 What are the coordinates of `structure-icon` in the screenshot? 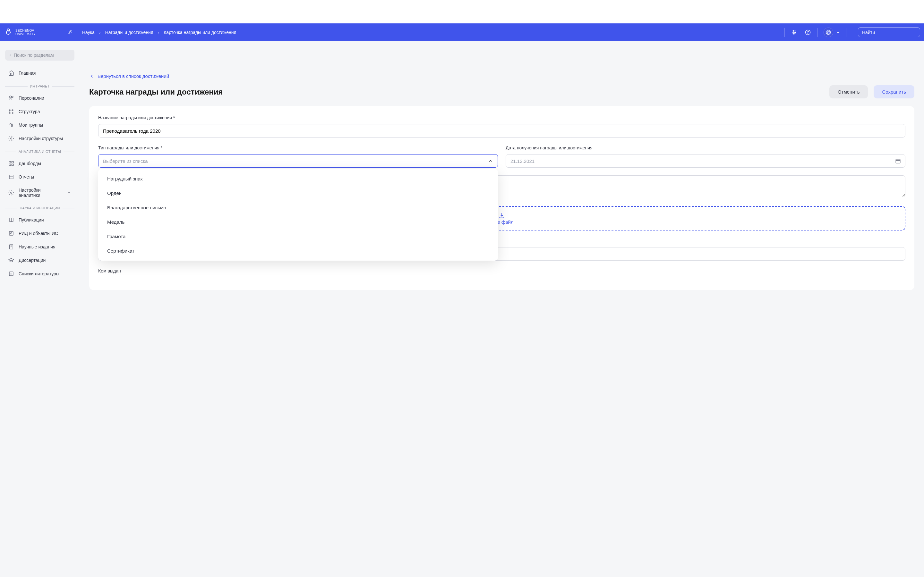 It's located at (11, 111).